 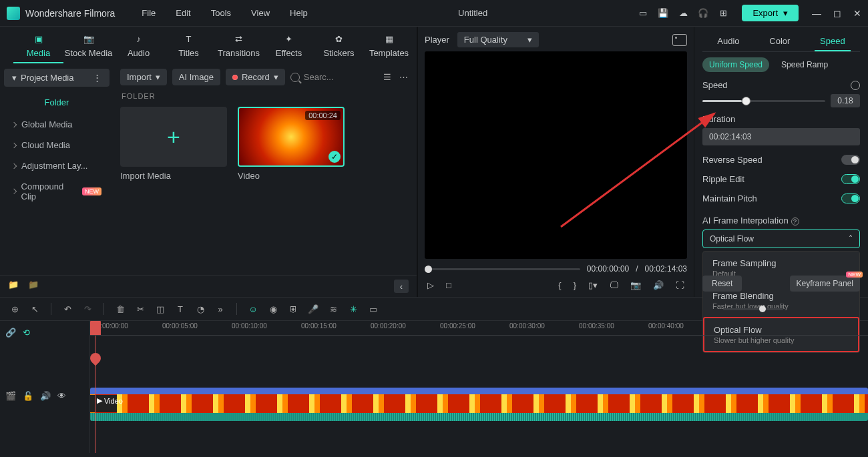 What do you see at coordinates (97, 77) in the screenshot?
I see `dots-icon: ⋮` at bounding box center [97, 77].